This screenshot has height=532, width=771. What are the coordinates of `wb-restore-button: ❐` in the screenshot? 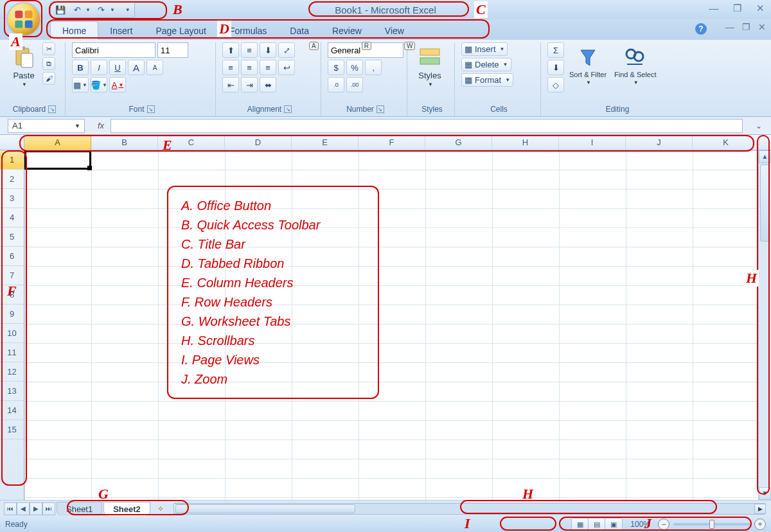 It's located at (747, 27).